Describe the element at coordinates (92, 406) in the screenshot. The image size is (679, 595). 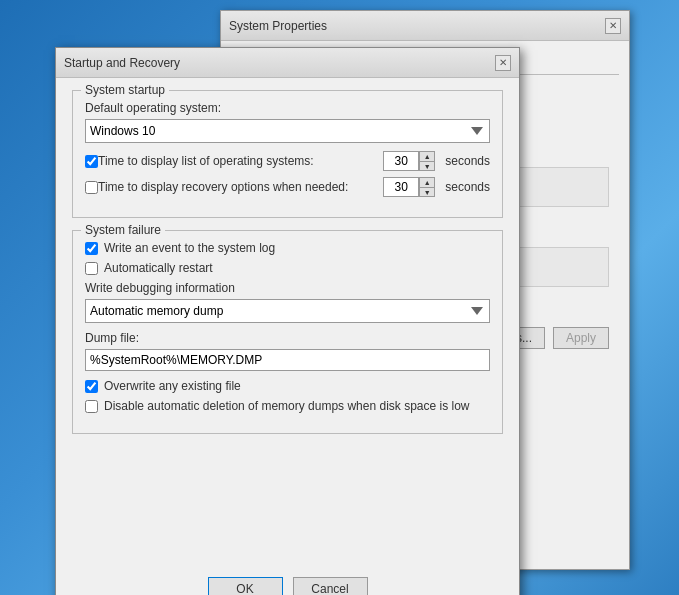
I see `disable-deletion-checkbox` at that location.